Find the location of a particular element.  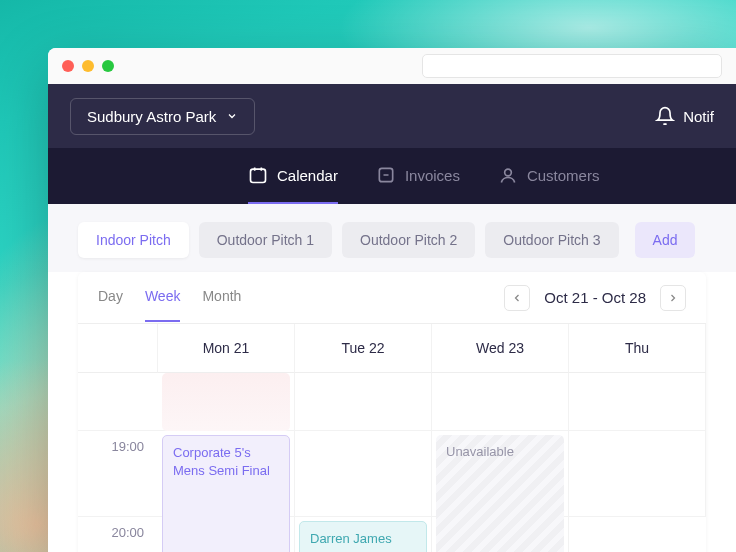

window-minimize-button is located at coordinates (88, 66).